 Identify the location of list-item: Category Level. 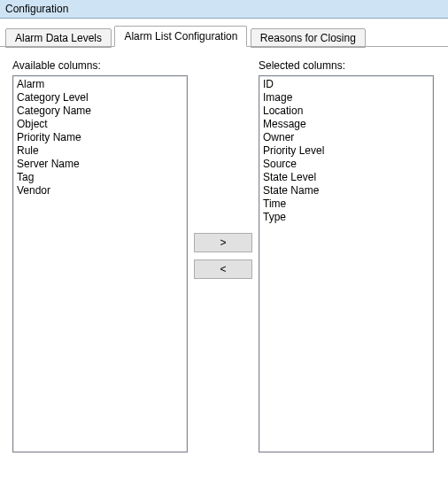
(100, 97).